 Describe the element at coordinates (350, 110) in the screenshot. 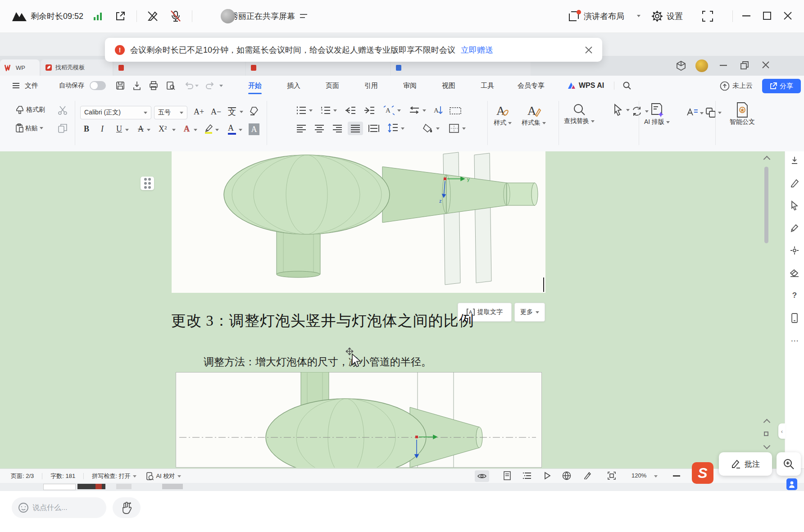

I see `decrease-indent-icon` at that location.